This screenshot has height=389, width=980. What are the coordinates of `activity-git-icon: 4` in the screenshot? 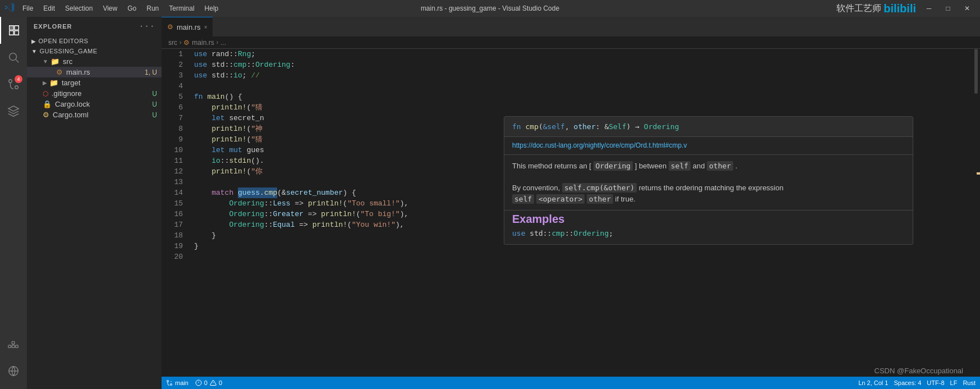 It's located at (13, 84).